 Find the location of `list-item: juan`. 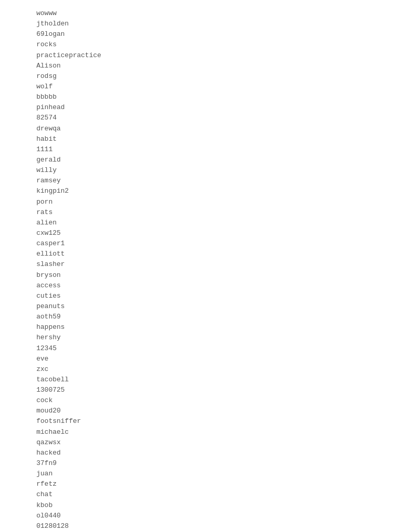

list-item: juan is located at coordinates (200, 474).